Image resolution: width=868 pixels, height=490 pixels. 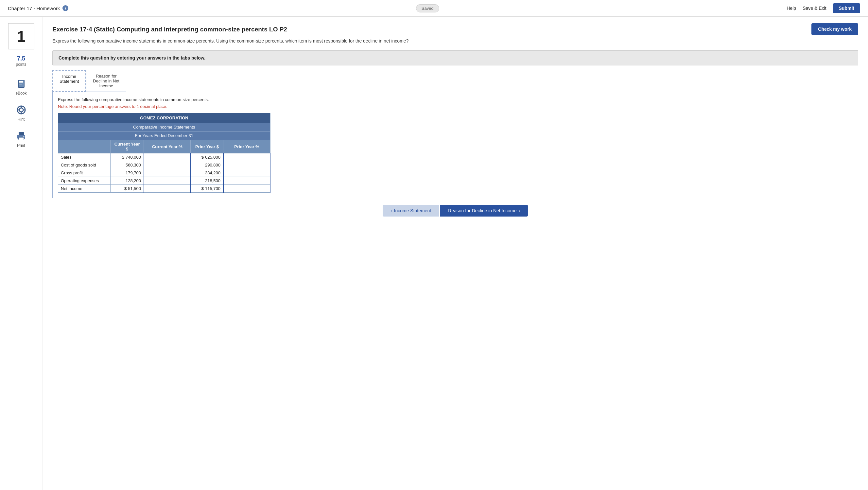 What do you see at coordinates (247, 173) in the screenshot?
I see `input-prior-pct-gross` at bounding box center [247, 173].